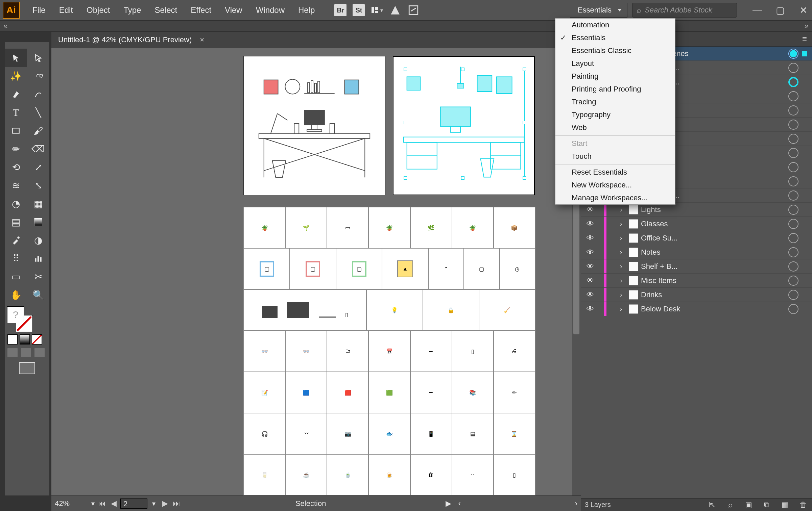 This screenshot has height=511, width=812. I want to click on layer-name: Shelf + B..., so click(714, 266).